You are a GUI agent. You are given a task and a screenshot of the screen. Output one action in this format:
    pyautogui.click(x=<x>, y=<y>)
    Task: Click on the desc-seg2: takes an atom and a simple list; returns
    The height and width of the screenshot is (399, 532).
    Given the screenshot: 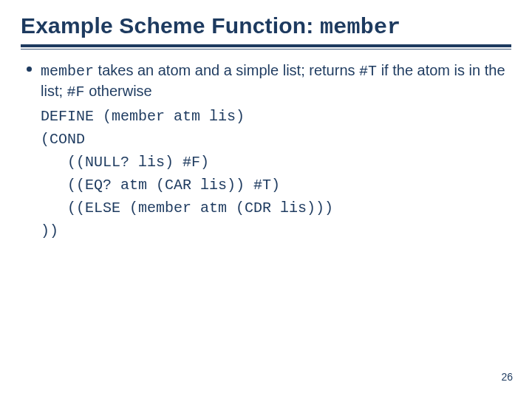 What is the action you would take?
    pyautogui.click(x=226, y=70)
    